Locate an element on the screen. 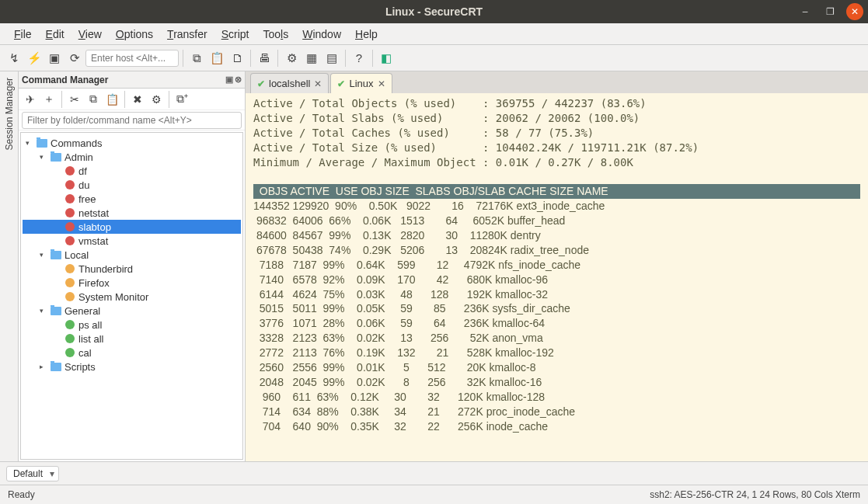  scheme-select: Default is located at coordinates (33, 474).